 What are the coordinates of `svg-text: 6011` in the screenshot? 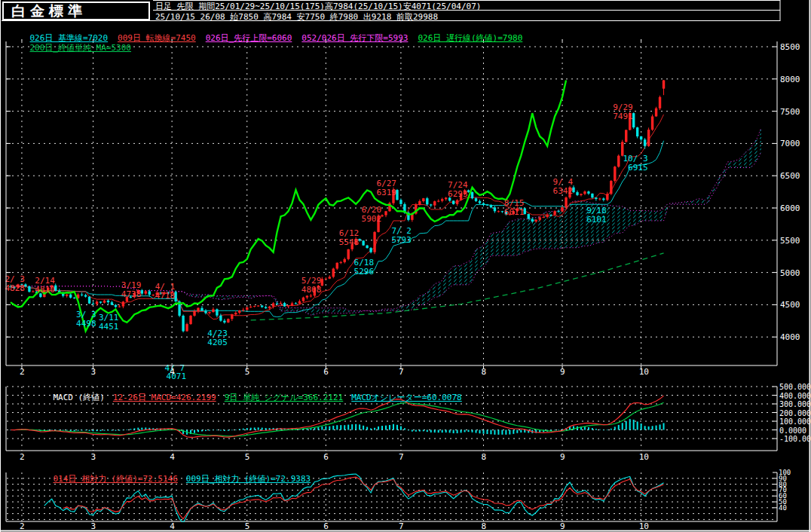 It's located at (514, 212).